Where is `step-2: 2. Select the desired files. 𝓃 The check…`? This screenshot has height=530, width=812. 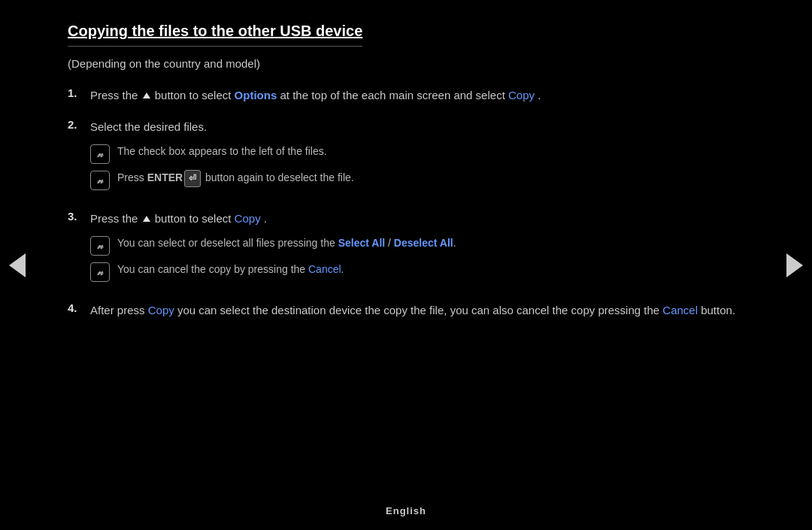
step-2: 2. Select the desired files. 𝓃 The check… is located at coordinates (406, 157).